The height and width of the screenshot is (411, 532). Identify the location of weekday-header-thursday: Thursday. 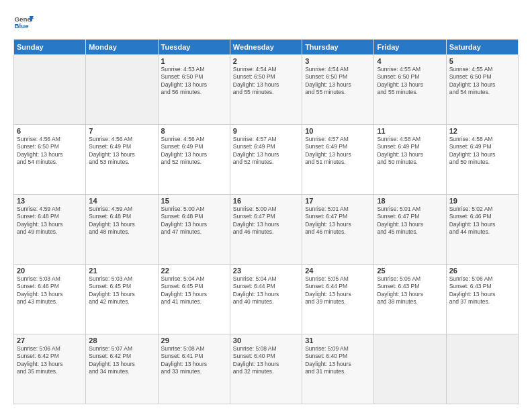
(339, 47).